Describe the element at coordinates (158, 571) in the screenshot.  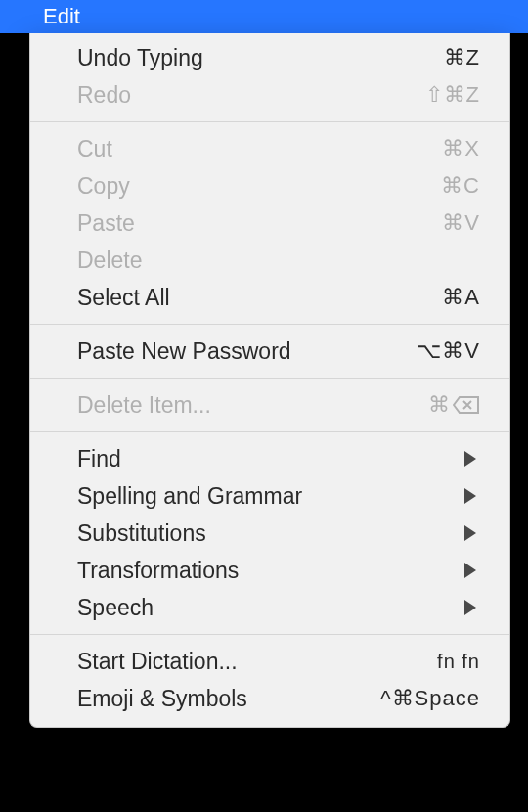
I see `menu-label-transformations: Transformations` at that location.